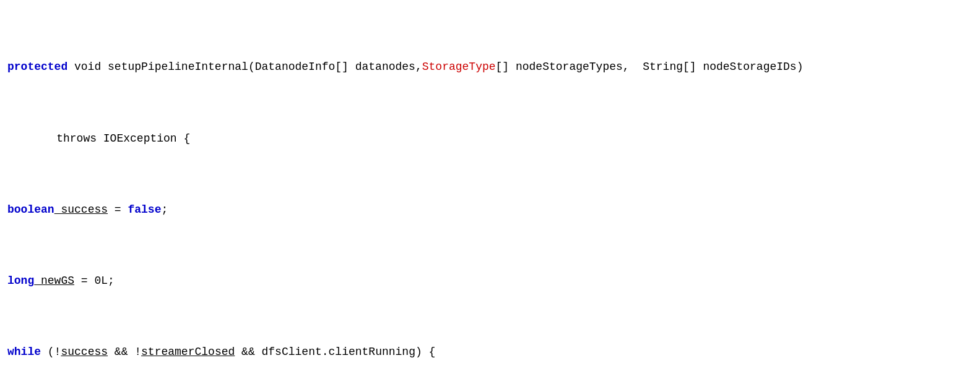 Image resolution: width=980 pixels, height=384 pixels. What do you see at coordinates (490, 281) in the screenshot?
I see `line-4: long newGS = 0L;` at bounding box center [490, 281].